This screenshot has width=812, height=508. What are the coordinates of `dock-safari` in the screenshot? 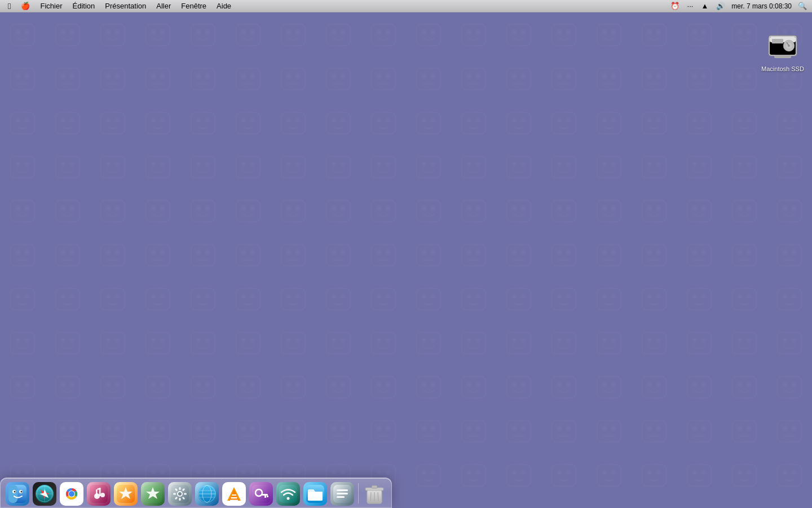 It's located at (45, 493).